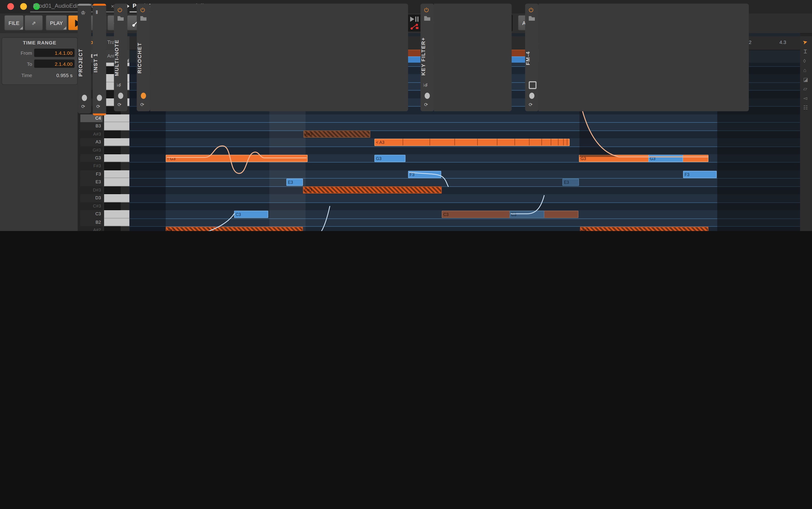 This screenshot has width=812, height=509. I want to click on tab-prod01-close-icon: ×, so click(112, 6).